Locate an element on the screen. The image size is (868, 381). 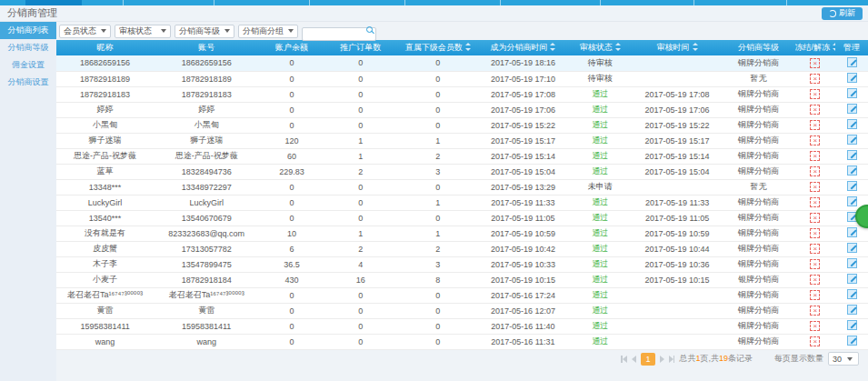
freeze-cell is located at coordinates (816, 171).